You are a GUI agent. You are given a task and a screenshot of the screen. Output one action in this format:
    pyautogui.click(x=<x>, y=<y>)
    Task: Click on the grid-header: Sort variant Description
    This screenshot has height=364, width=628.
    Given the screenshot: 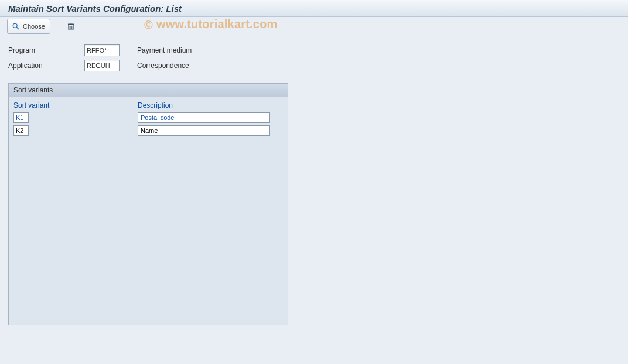 What is the action you would take?
    pyautogui.click(x=148, y=105)
    